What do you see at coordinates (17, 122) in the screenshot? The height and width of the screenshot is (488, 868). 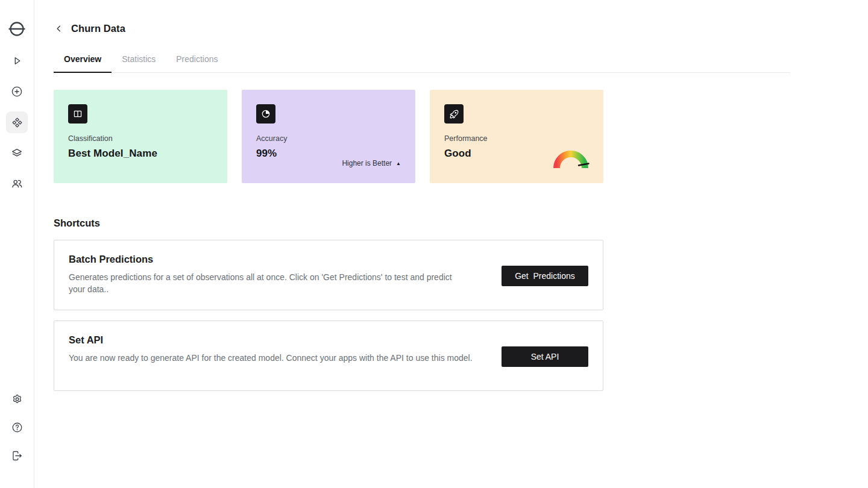 I see `sidebar-nav` at bounding box center [17, 122].